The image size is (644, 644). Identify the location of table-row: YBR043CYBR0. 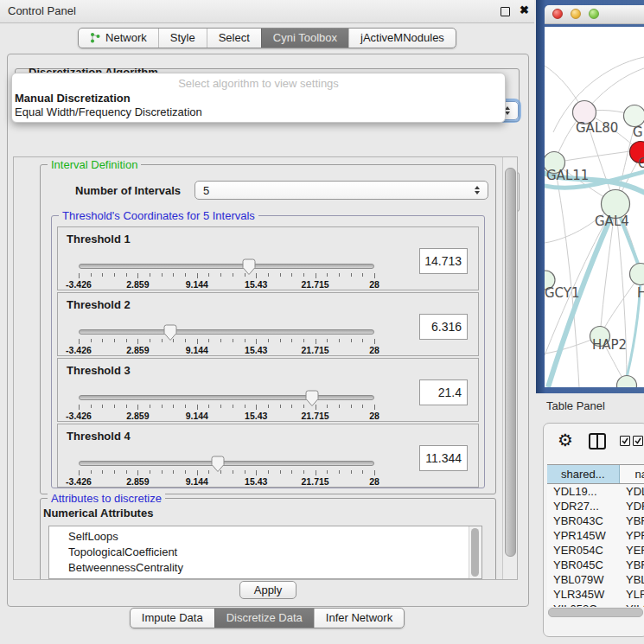
(596, 520).